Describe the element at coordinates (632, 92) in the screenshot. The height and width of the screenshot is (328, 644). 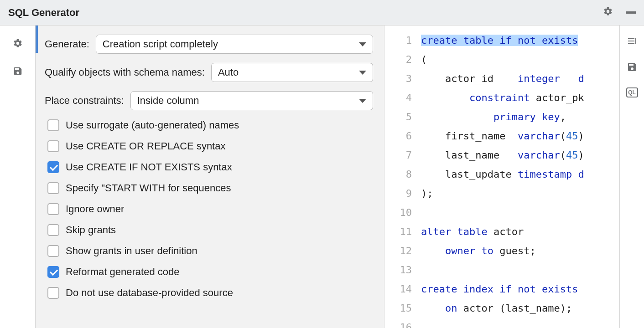
I see `ql-icon: QL` at that location.